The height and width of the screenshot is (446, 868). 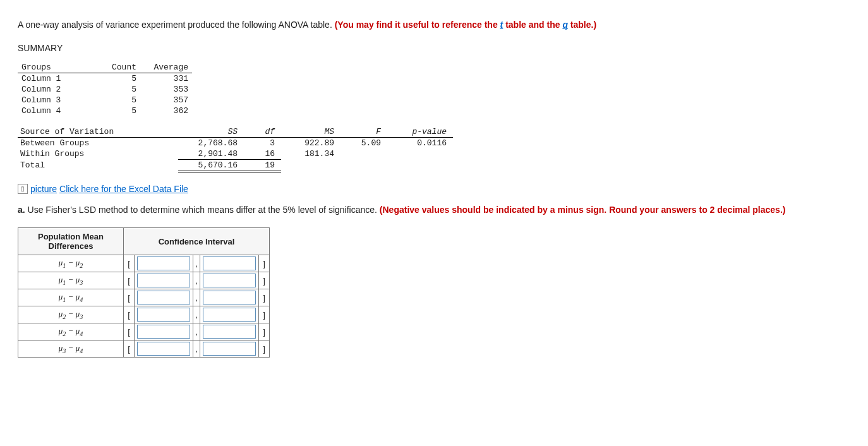 I want to click on table-row: μ1 − μ4 [ , ], so click(x=144, y=298).